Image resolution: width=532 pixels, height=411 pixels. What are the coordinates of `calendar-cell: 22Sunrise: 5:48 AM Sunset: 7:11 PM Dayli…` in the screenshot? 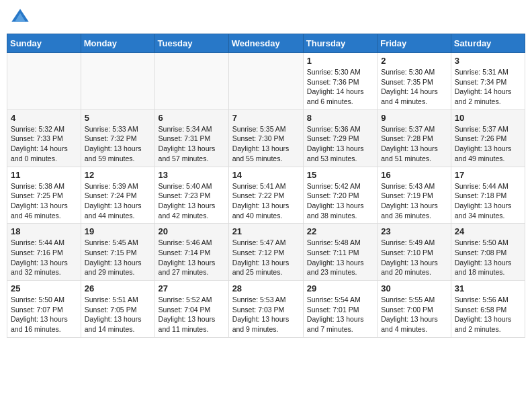 It's located at (340, 253).